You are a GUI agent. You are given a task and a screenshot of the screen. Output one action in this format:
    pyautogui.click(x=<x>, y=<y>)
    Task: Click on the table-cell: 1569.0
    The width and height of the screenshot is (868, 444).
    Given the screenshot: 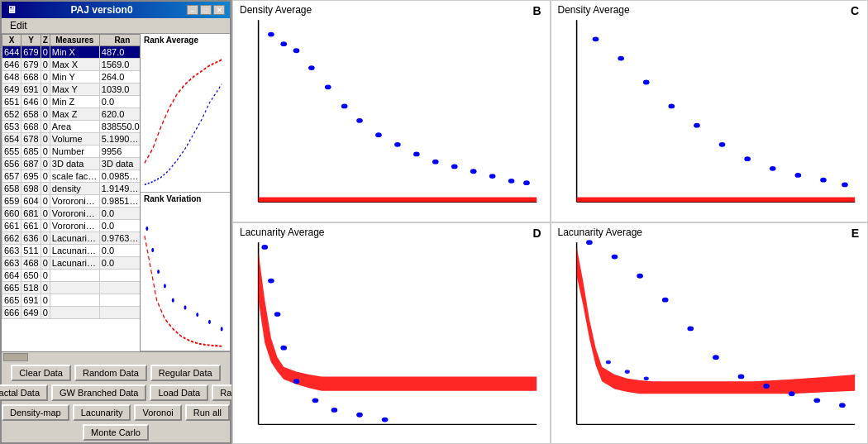 What is the action you would take?
    pyautogui.click(x=120, y=64)
    